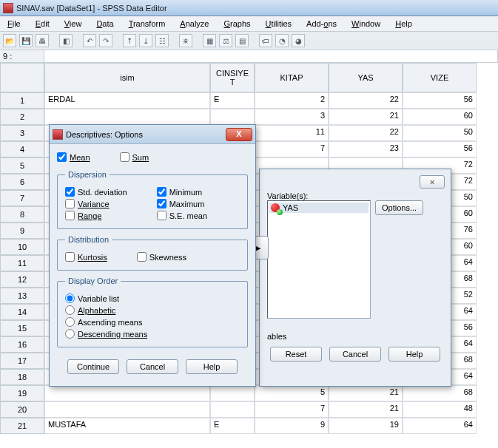 The image size is (498, 448). Describe the element at coordinates (10, 41) in the screenshot. I see `open-icon: 📂` at that location.